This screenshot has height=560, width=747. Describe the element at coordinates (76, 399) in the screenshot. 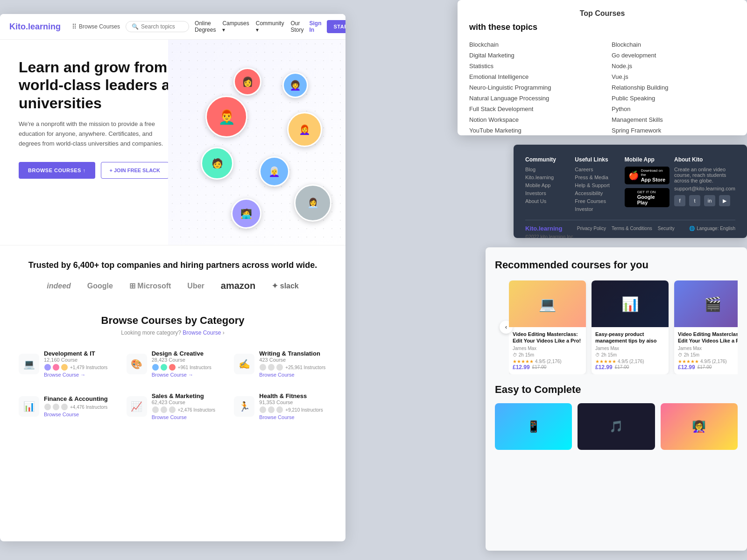

I see `cat-name-finance: Finance & Accounting` at that location.